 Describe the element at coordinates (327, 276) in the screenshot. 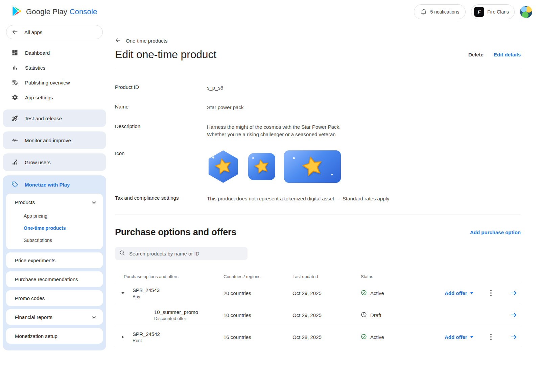

I see `column-header: Last updated` at that location.